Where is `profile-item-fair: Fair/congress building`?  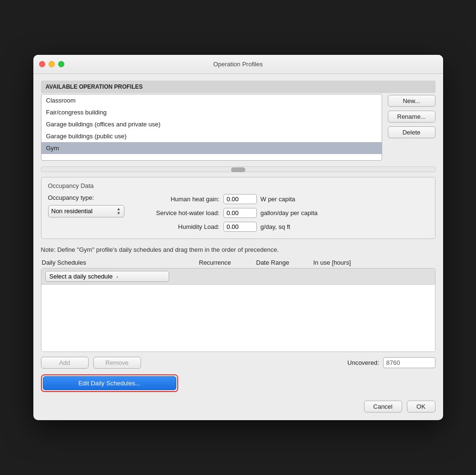
profile-item-fair: Fair/congress building is located at coordinates (212, 113).